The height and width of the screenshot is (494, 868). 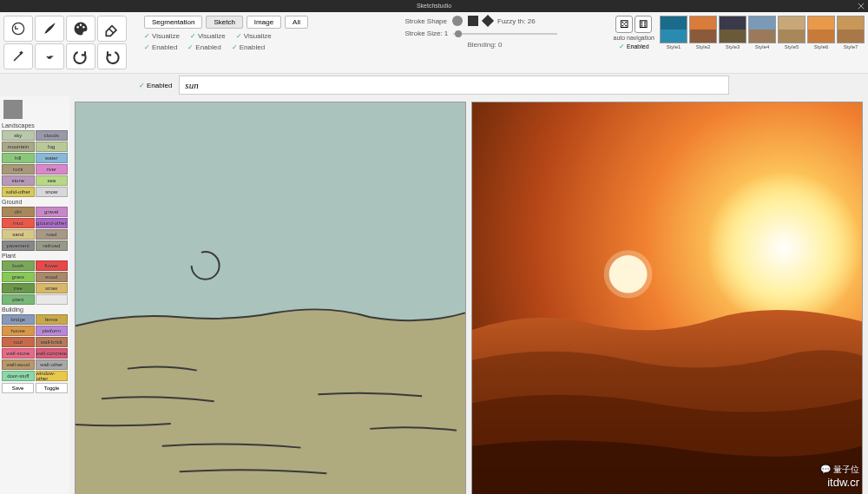 What do you see at coordinates (81, 56) in the screenshot?
I see `redo-tool` at bounding box center [81, 56].